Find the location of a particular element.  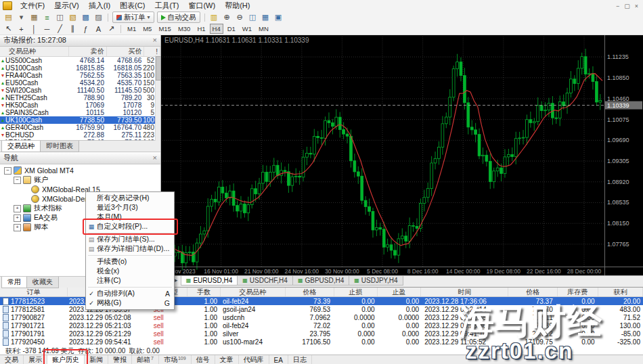

metaeditor-icon: ▥ is located at coordinates (214, 18).